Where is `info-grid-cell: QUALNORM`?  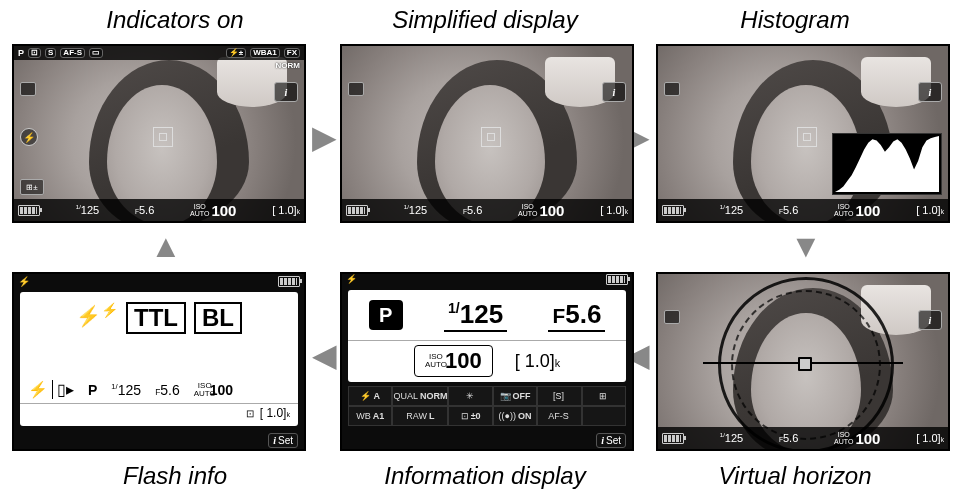 info-grid-cell: QUALNORM is located at coordinates (420, 396).